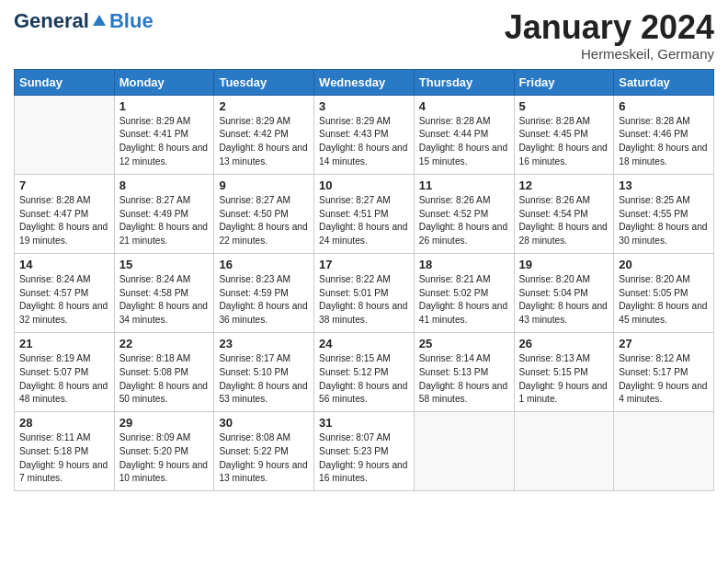 The width and height of the screenshot is (728, 563). Describe the element at coordinates (564, 213) in the screenshot. I see `calendar-cell: 12Sunrise: 8:26 AMSunset: 4:54 PMDayligh…` at that location.